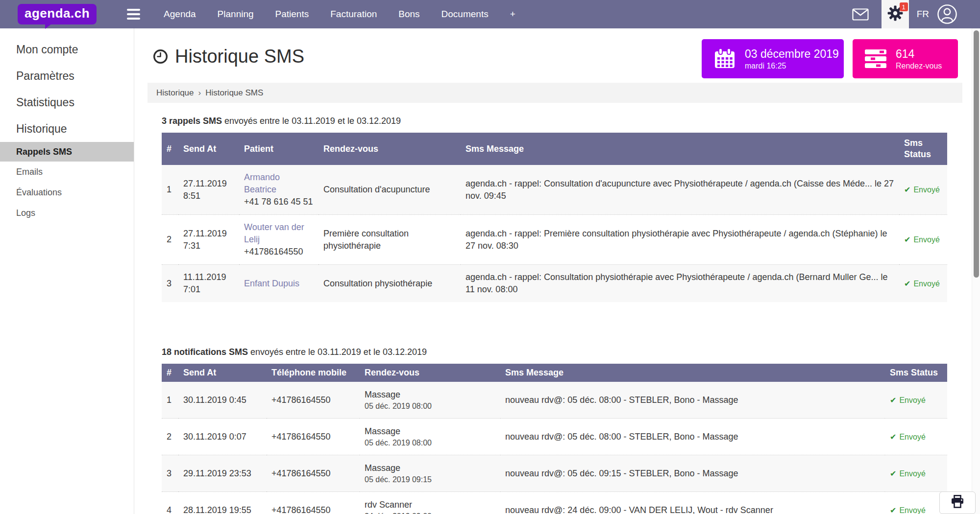 The width and height of the screenshot is (980, 514). What do you see at coordinates (725, 59) in the screenshot?
I see `calendar-icon` at bounding box center [725, 59].